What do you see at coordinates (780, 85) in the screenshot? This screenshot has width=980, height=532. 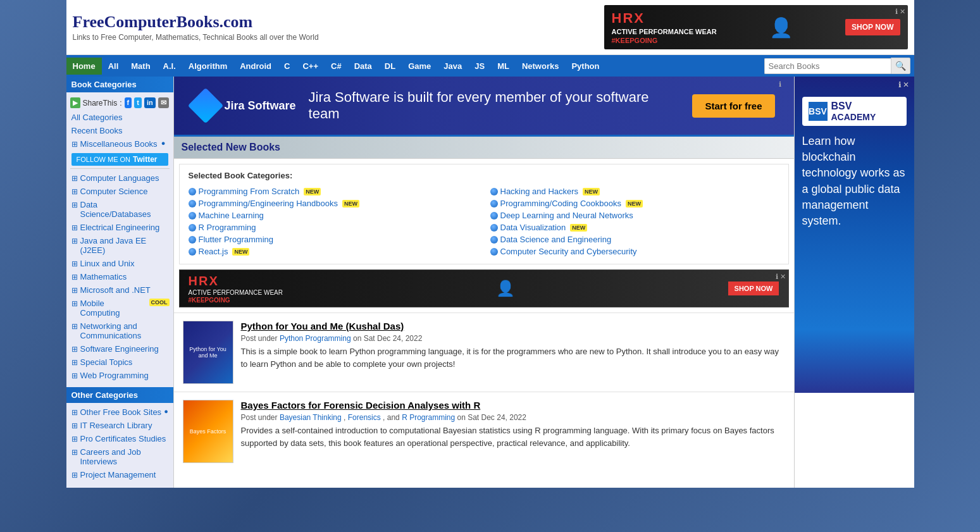 I see `jira-ad-info-icon: ℹ` at bounding box center [780, 85].